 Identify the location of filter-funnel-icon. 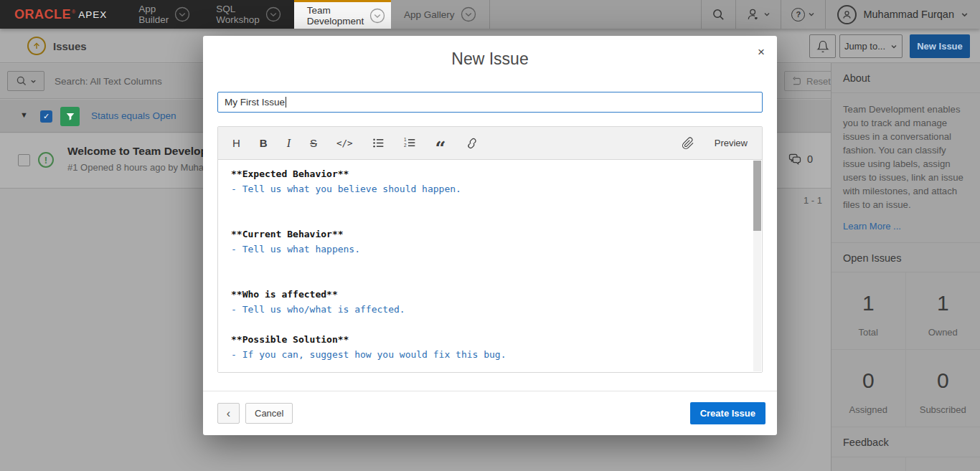
(70, 116).